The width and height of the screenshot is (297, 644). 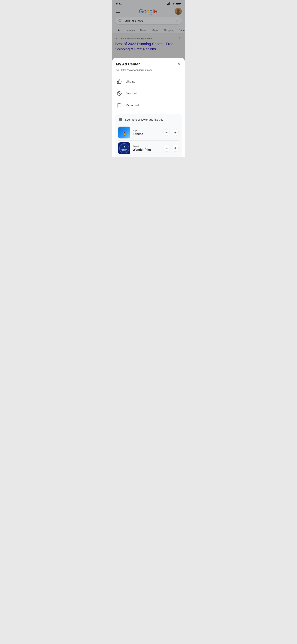 I want to click on block-icon, so click(x=119, y=94).